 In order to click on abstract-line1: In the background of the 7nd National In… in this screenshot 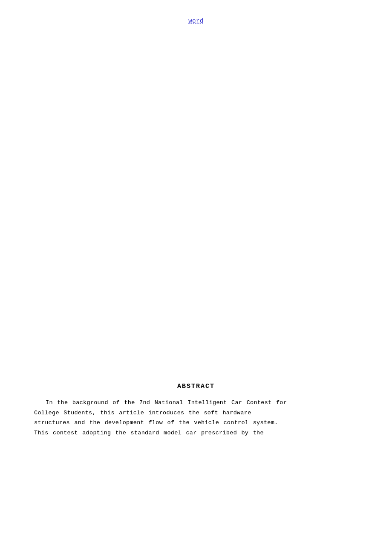, I will do `click(166, 402)`.